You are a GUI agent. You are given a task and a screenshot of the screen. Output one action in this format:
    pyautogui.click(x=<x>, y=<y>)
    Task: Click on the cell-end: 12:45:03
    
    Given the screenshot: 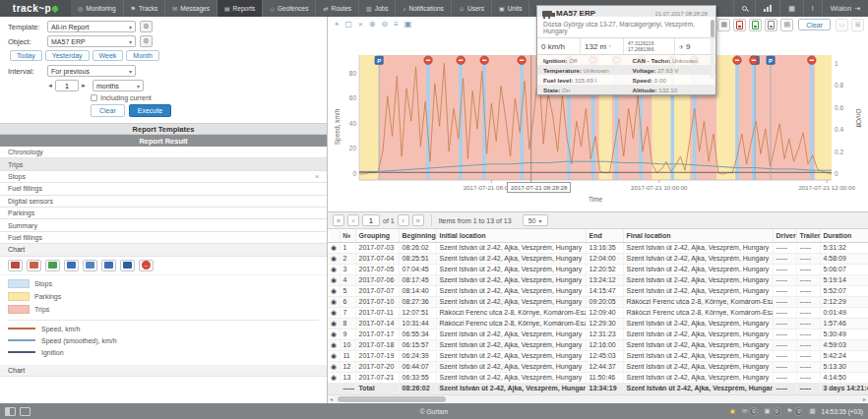 What is the action you would take?
    pyautogui.click(x=604, y=356)
    